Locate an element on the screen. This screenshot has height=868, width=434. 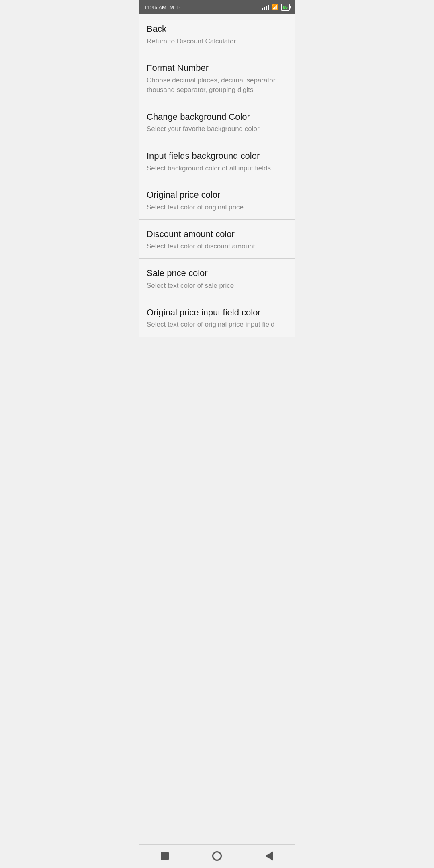
menu-item-original-price-color: Original price colorSelect text color of… is located at coordinates (217, 200).